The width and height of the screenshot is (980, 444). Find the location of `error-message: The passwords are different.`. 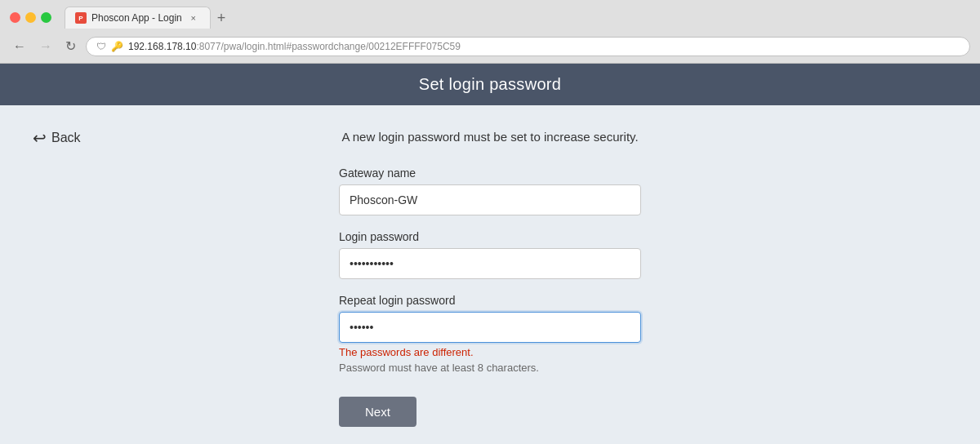

error-message: The passwords are different. is located at coordinates (490, 353).